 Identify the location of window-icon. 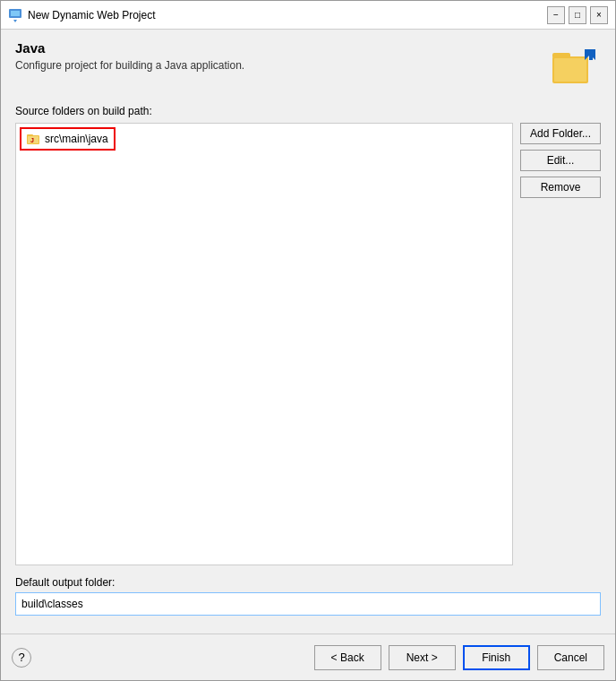
(15, 15).